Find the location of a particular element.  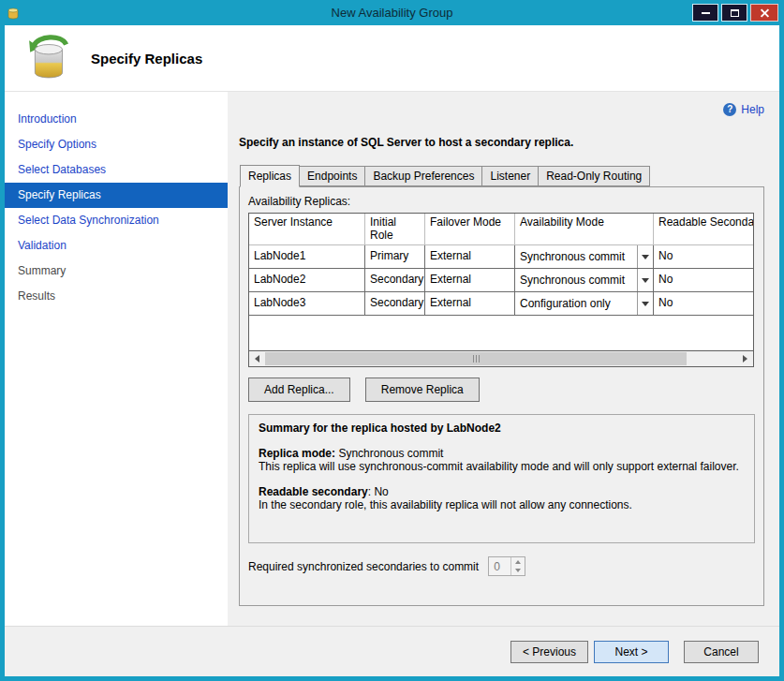

tab-backup-preferences: Backup Preferences is located at coordinates (423, 176).